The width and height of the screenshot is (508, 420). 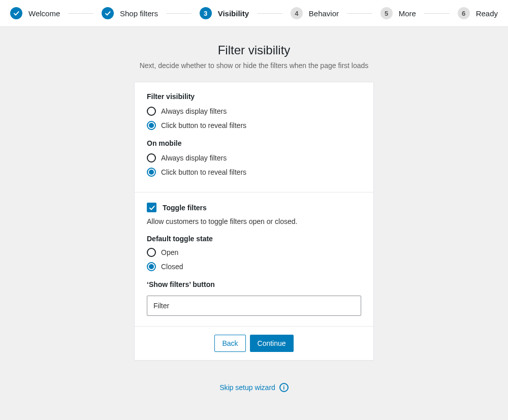 What do you see at coordinates (254, 207) in the screenshot?
I see `checkbox-toggle-filters: Toggle filters` at bounding box center [254, 207].